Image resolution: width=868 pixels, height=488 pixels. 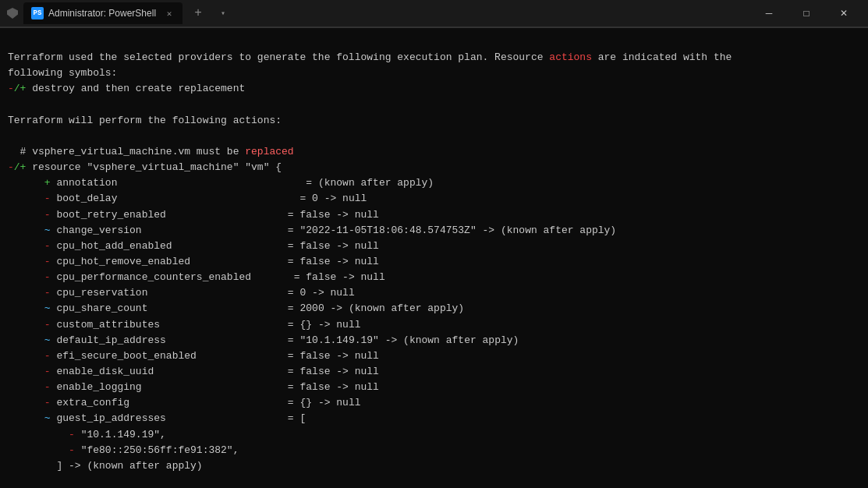 I want to click on minimize-button: ─, so click(x=769, y=14).